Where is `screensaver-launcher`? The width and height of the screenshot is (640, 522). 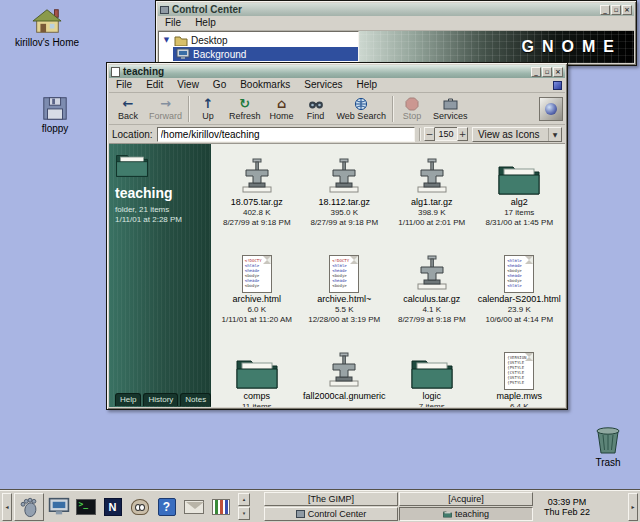 screensaver-launcher is located at coordinates (58, 507).